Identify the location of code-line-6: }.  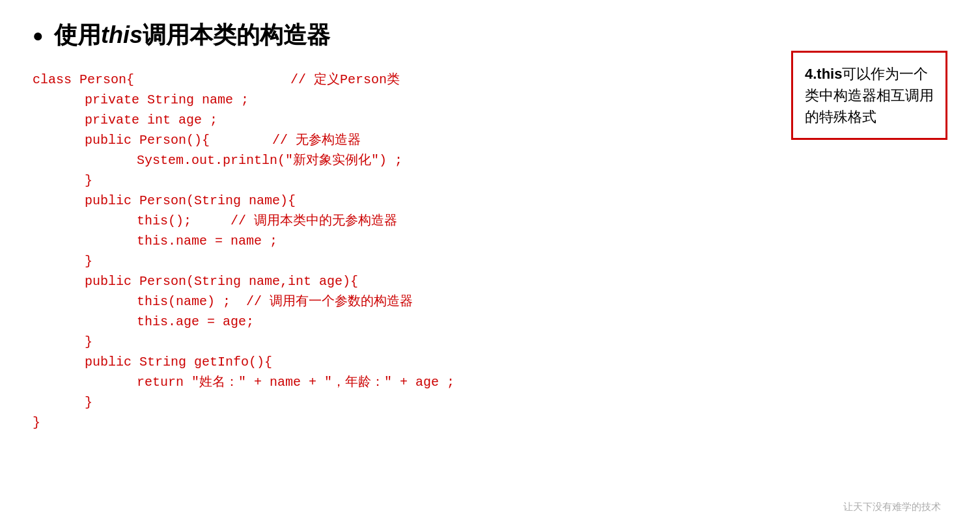
(490, 181).